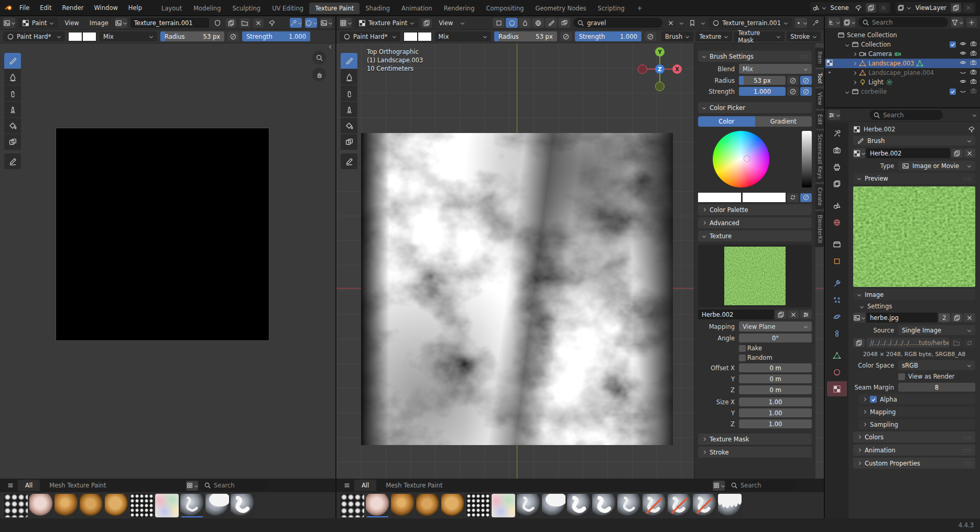 The width and height of the screenshot is (980, 532). Describe the element at coordinates (963, 92) in the screenshot. I see `eye-closed-toggle` at that location.